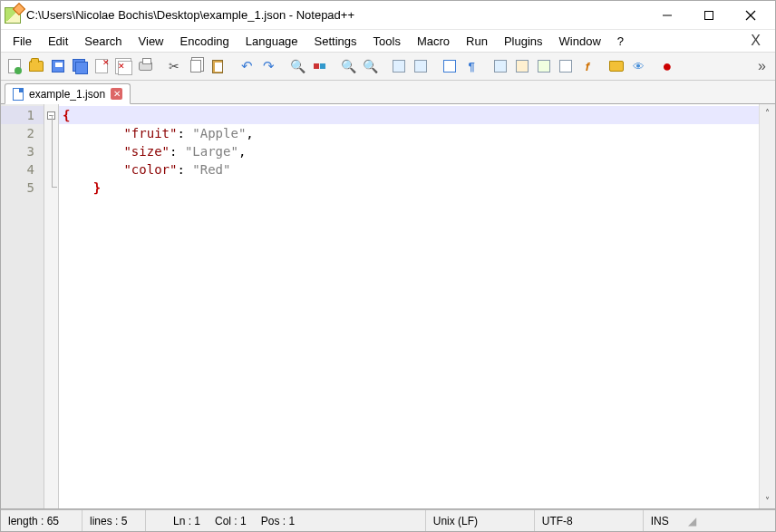 This screenshot has width=776, height=532. I want to click on code-line: }, so click(409, 188).